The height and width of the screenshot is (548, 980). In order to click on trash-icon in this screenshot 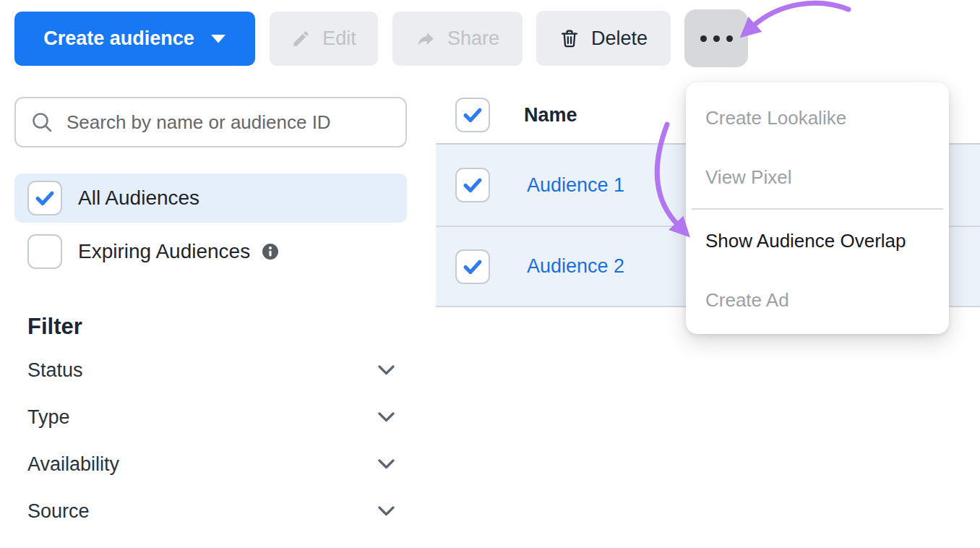, I will do `click(569, 38)`.